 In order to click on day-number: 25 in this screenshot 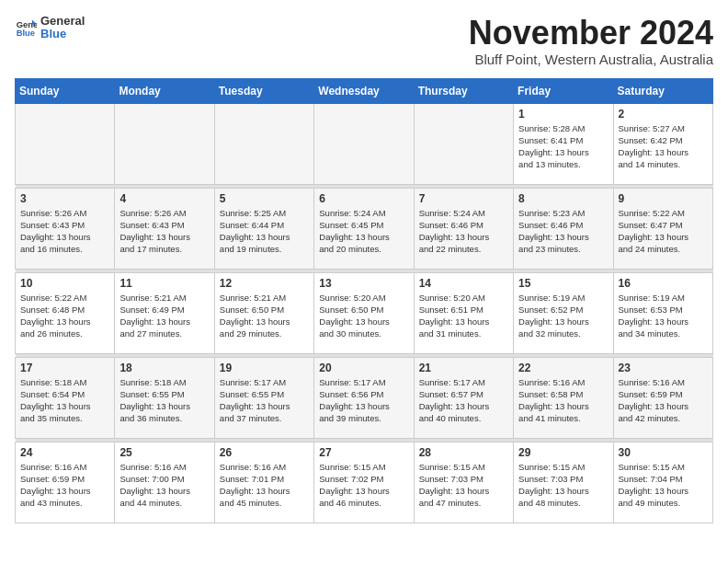, I will do `click(164, 453)`.